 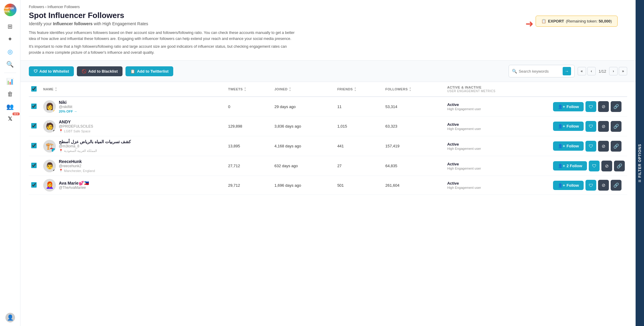 What do you see at coordinates (76, 126) in the screenshot?
I see `user-details: ANDY @PRIDEFULSCILES 📍LGBT Safe Space` at bounding box center [76, 126].